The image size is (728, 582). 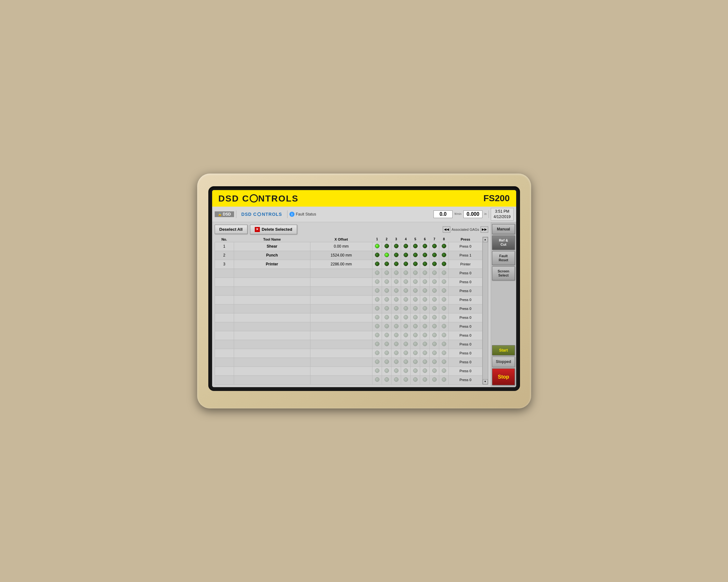 What do you see at coordinates (274, 229) in the screenshot?
I see `delete-selected-button: ✕ Delete Selected` at bounding box center [274, 229].